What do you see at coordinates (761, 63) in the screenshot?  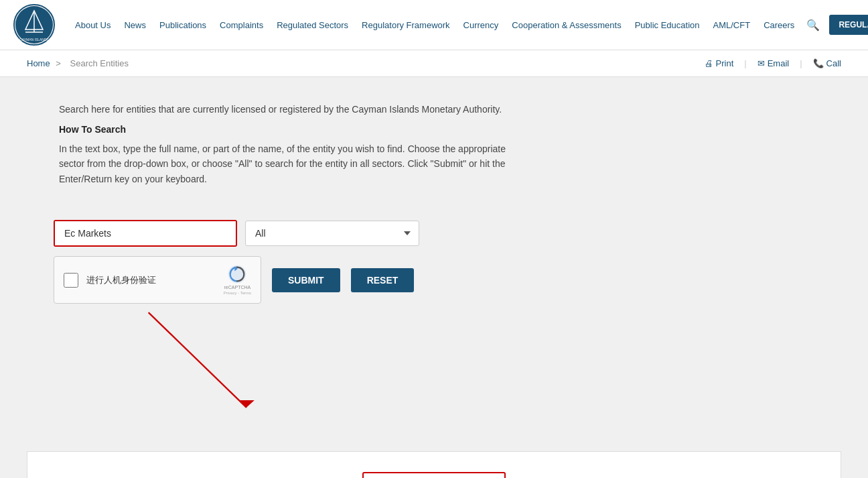 I see `email-icon: ✉` at bounding box center [761, 63].